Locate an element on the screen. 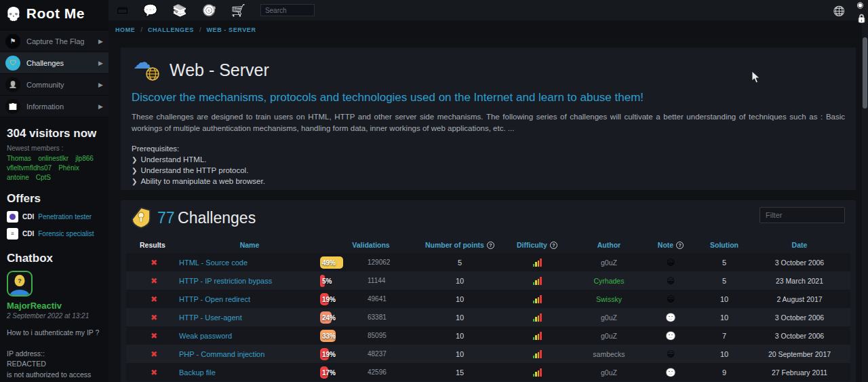  author-link: Cyrhades is located at coordinates (609, 281).